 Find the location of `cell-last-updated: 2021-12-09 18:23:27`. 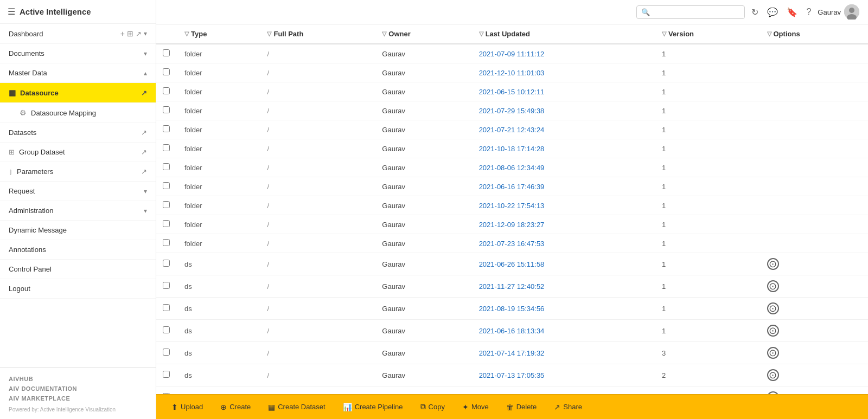

cell-last-updated: 2021-12-09 18:23:27 is located at coordinates (564, 224).